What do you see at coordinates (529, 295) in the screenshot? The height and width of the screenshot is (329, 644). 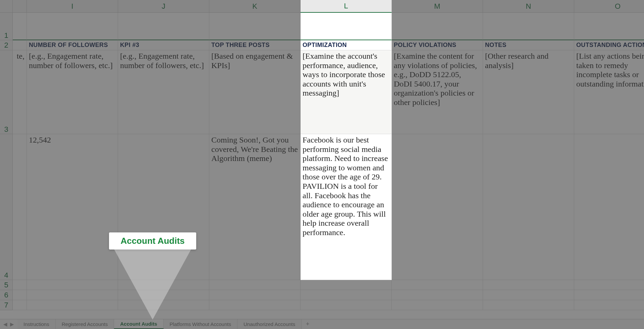 I see `cell-N6` at bounding box center [529, 295].